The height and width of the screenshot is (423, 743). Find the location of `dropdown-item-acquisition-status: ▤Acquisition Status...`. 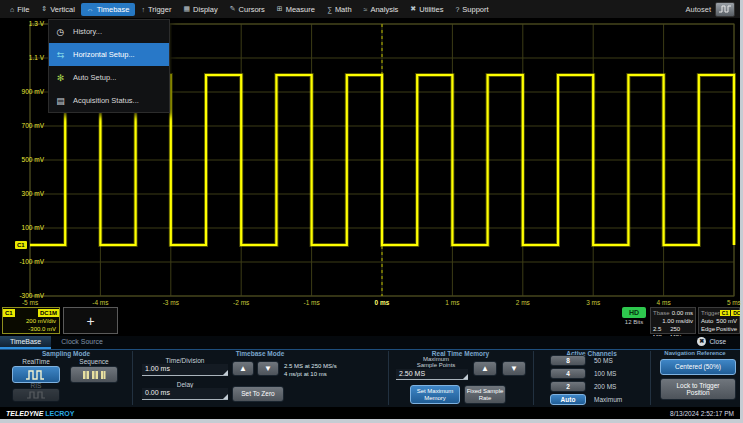

dropdown-item-acquisition-status: ▤Acquisition Status... is located at coordinates (109, 100).